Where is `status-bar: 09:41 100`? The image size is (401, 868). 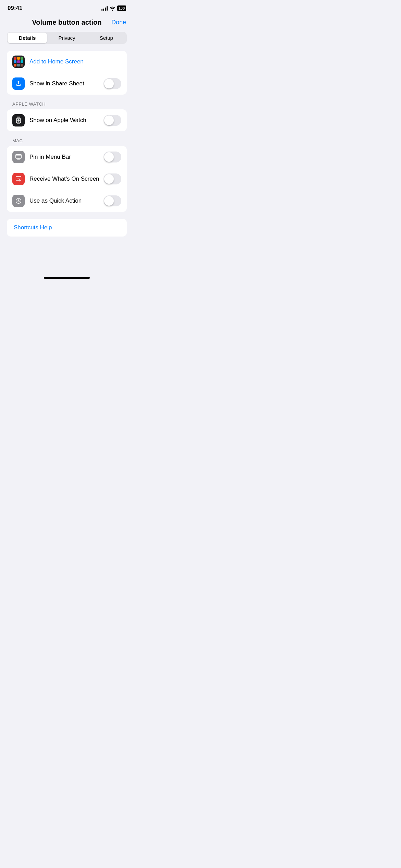
status-bar: 09:41 100 is located at coordinates (67, 7).